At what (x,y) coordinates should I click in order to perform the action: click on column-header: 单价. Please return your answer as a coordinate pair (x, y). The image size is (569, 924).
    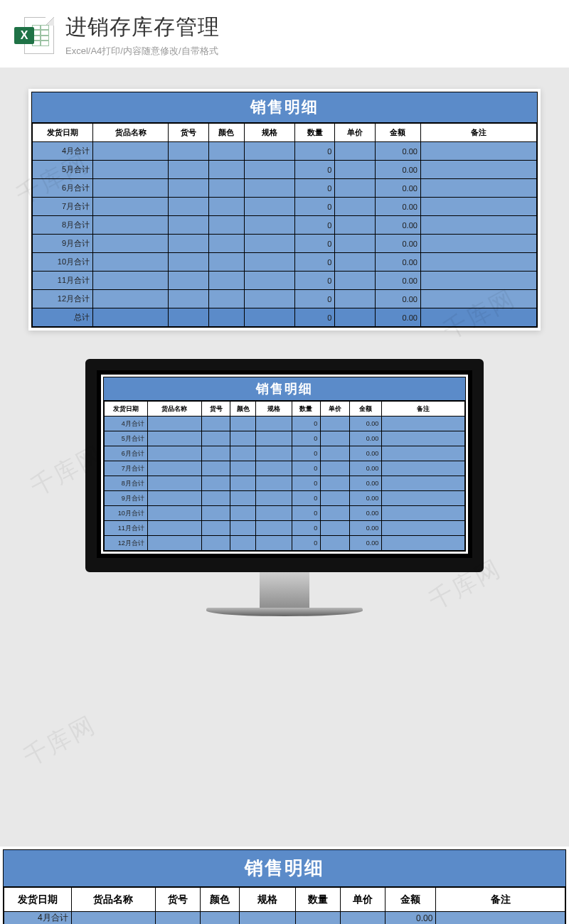
    Looking at the image, I should click on (336, 409).